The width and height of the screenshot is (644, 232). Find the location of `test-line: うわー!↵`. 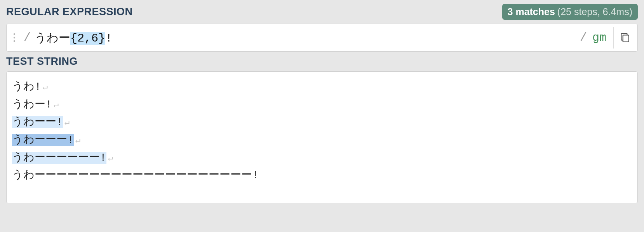

test-line: うわー!↵ is located at coordinates (322, 105).